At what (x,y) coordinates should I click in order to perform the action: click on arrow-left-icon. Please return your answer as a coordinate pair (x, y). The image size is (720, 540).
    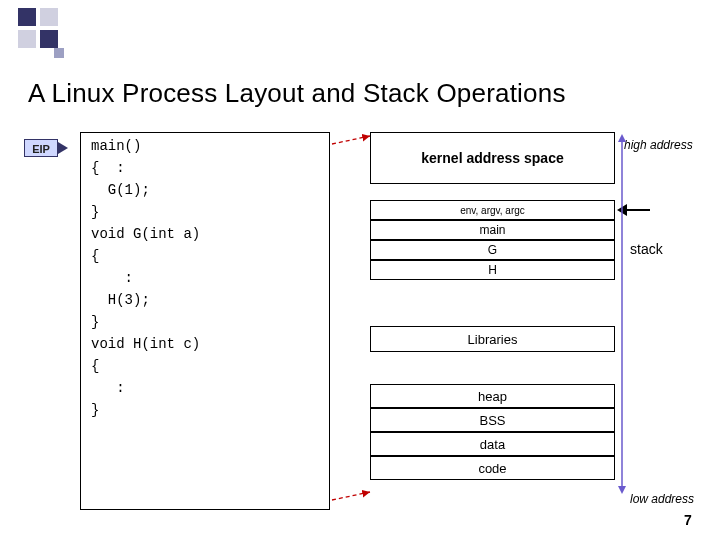
    Looking at the image, I should click on (622, 210).